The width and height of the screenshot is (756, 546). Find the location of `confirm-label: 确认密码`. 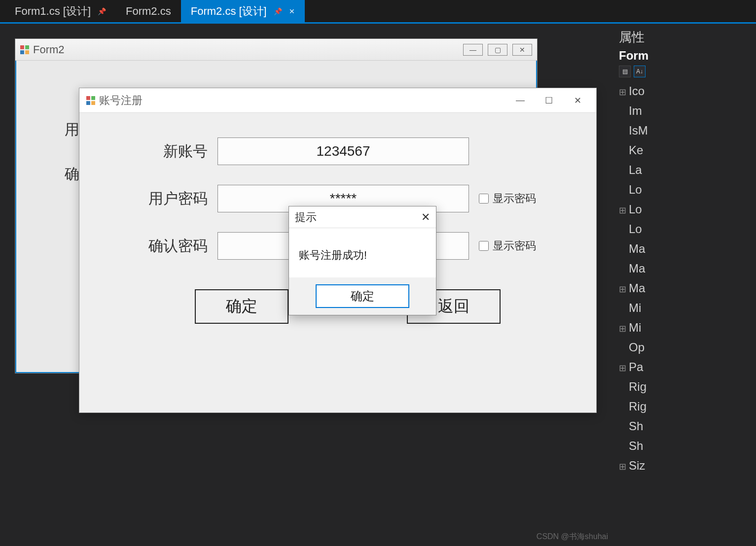

confirm-label: 确认密码 is located at coordinates (168, 246).